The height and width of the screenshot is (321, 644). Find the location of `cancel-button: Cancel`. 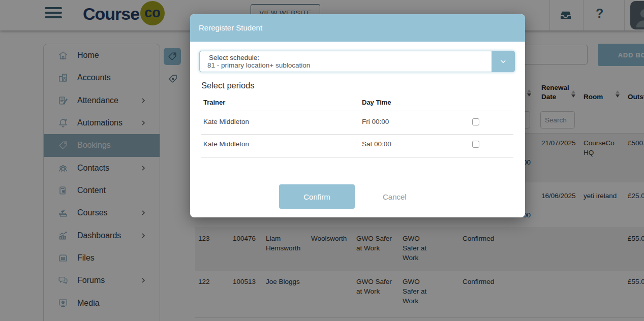

cancel-button: Cancel is located at coordinates (394, 197).